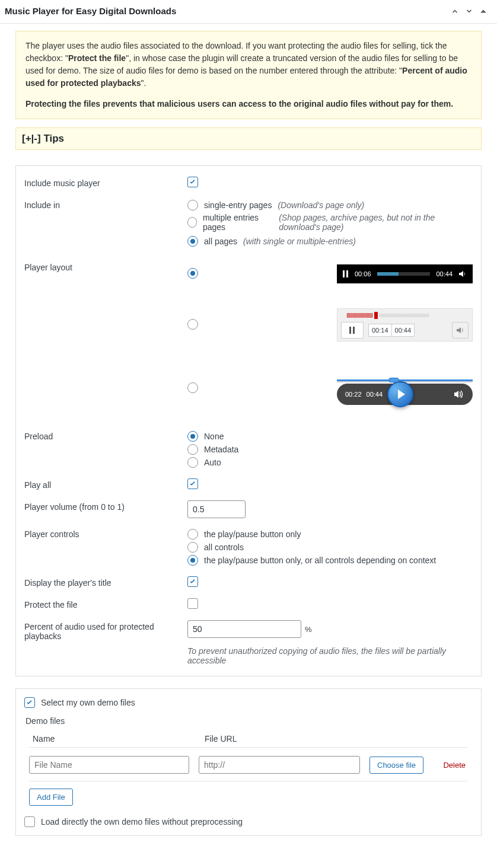  I want to click on player-layout-label: Player layout, so click(106, 267).